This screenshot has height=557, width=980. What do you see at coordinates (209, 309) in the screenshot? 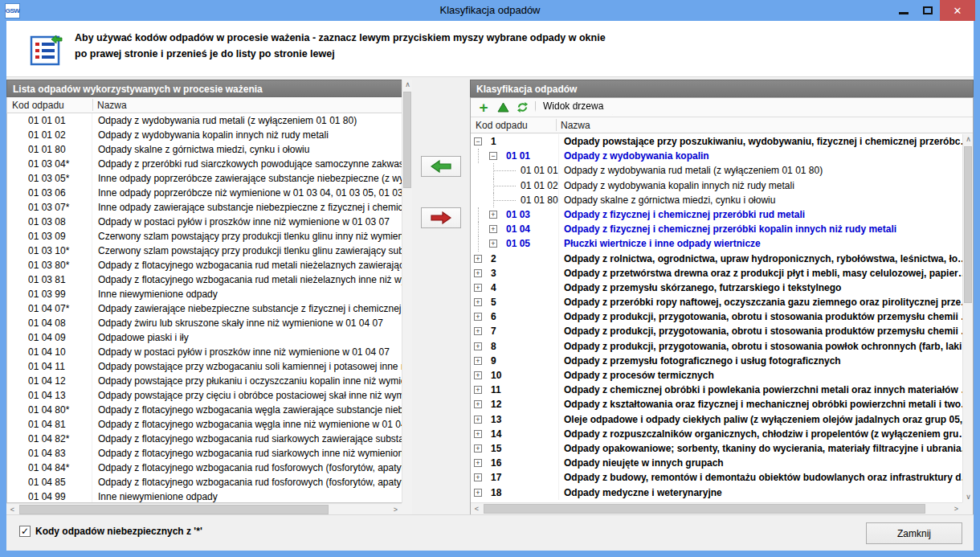
I see `waste-list-row: 01 04 07*Odpady zawierające niebezpieczn…` at bounding box center [209, 309].